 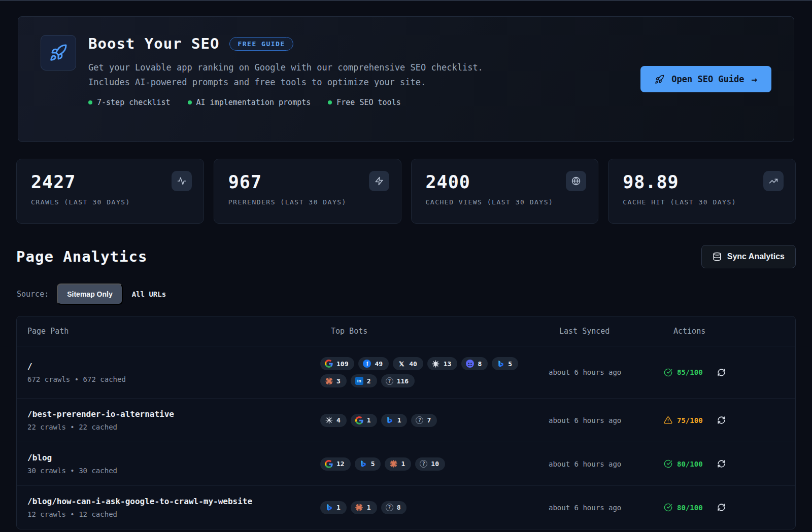 What do you see at coordinates (406, 191) in the screenshot?
I see `stats-row: 2427 CRAWLS (LAST 30 DAYS) 967 PRERENDER…` at bounding box center [406, 191].